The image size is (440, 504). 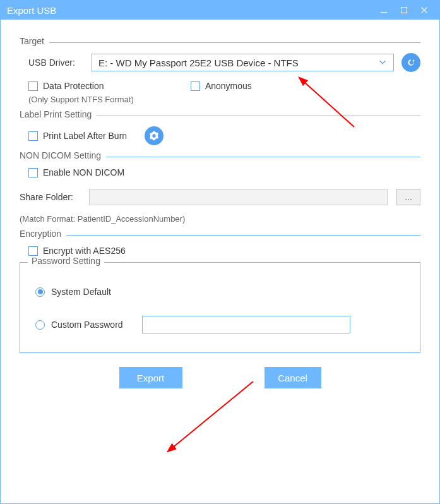 What do you see at coordinates (424, 10) in the screenshot?
I see `close-button` at bounding box center [424, 10].